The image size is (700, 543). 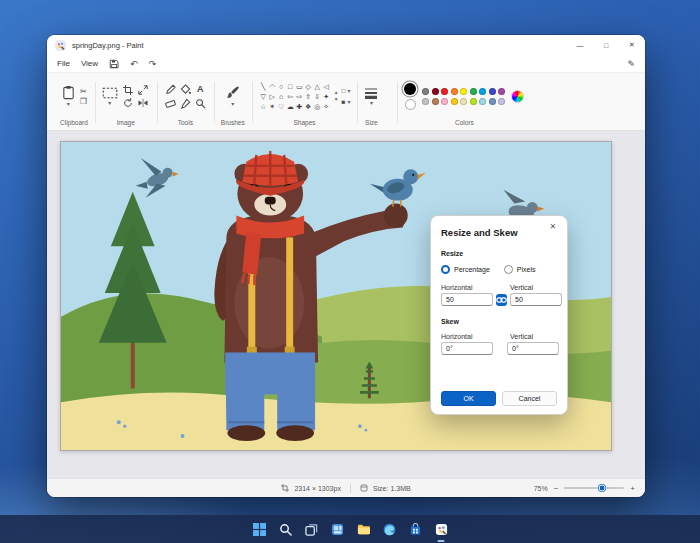 What do you see at coordinates (594, 488) in the screenshot?
I see `zoom-slider` at bounding box center [594, 488].